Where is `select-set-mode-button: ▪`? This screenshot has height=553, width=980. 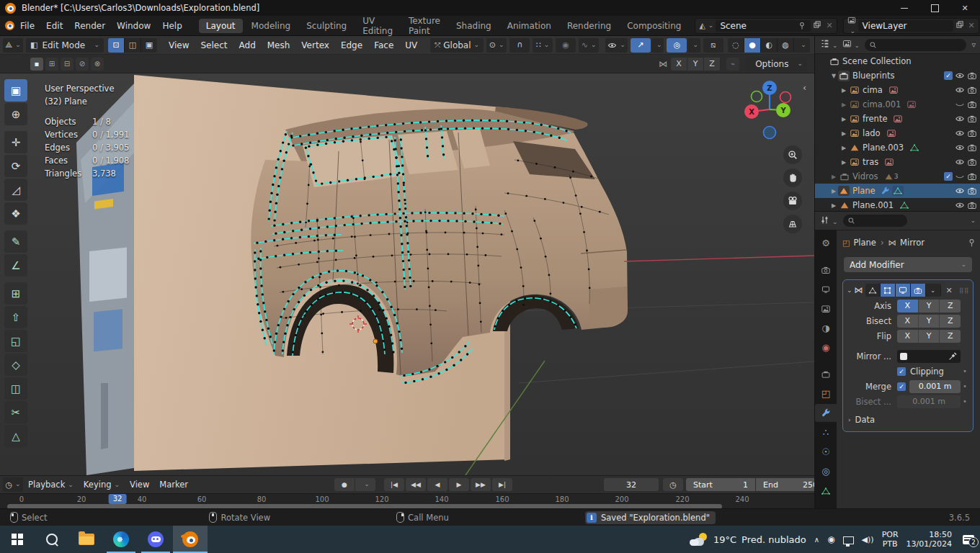 select-set-mode-button: ▪ is located at coordinates (37, 64).